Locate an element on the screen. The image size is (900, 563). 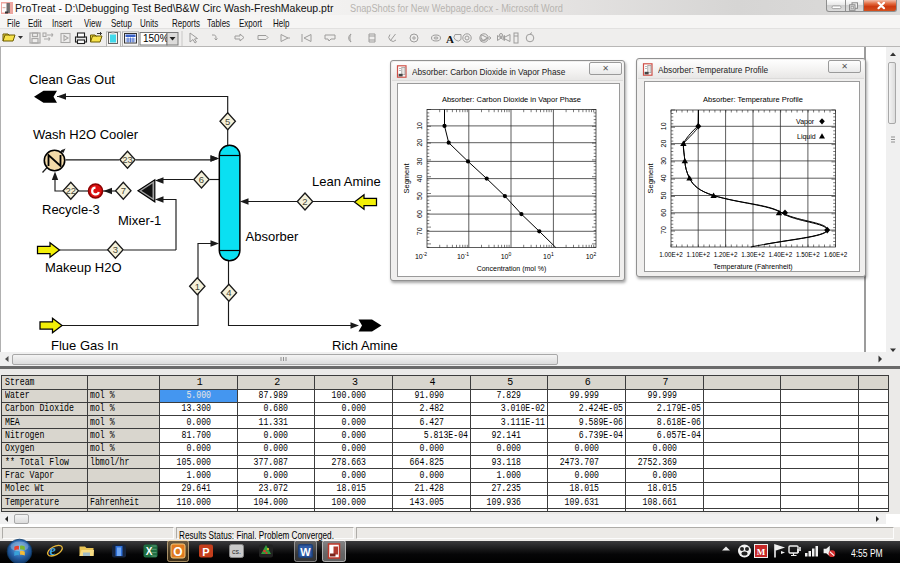
svg-text: 1.60E+2 is located at coordinates (836, 254).